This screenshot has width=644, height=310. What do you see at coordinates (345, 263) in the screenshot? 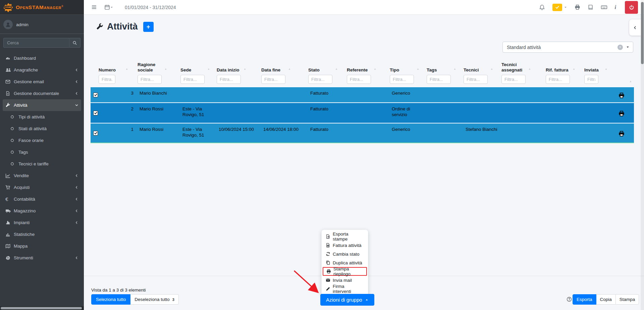
I see `menu-item-duplica-attivita: Duplica attività` at bounding box center [345, 263].